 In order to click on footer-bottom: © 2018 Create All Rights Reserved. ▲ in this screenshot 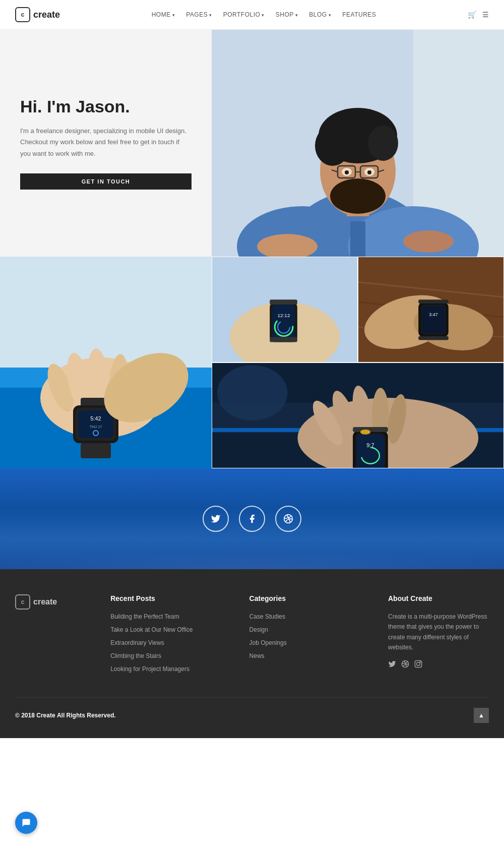, I will do `click(252, 710)`.